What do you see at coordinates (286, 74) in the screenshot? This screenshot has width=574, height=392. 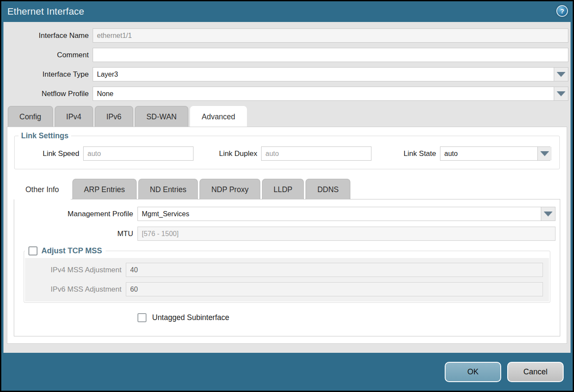 I see `interface-type-row: Interface Type` at bounding box center [286, 74].